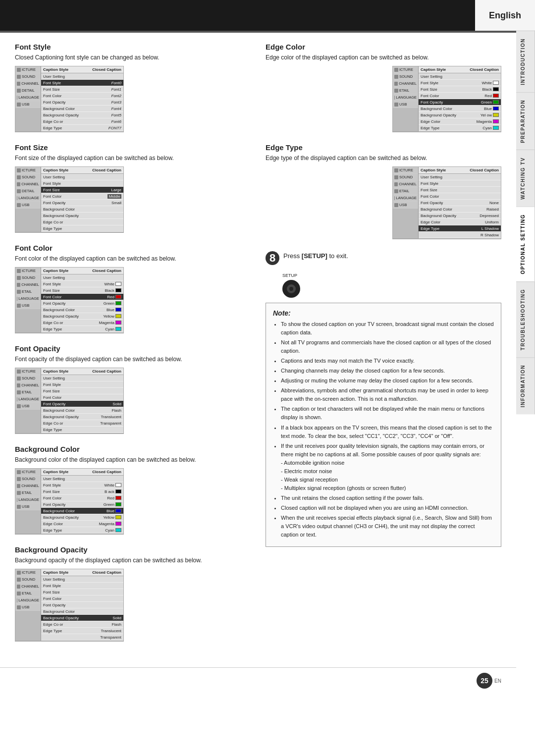  I want to click on edge-type-section: Edge Type Edge type of the displayed cap…, so click(383, 191).